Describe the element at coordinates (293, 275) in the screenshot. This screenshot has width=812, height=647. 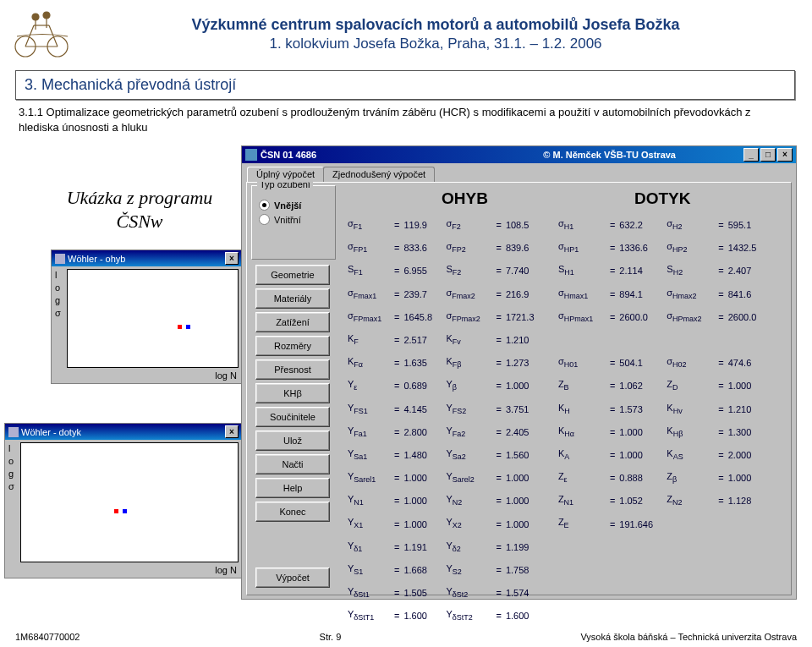
I see `geometrie-button: Geometrie` at that location.